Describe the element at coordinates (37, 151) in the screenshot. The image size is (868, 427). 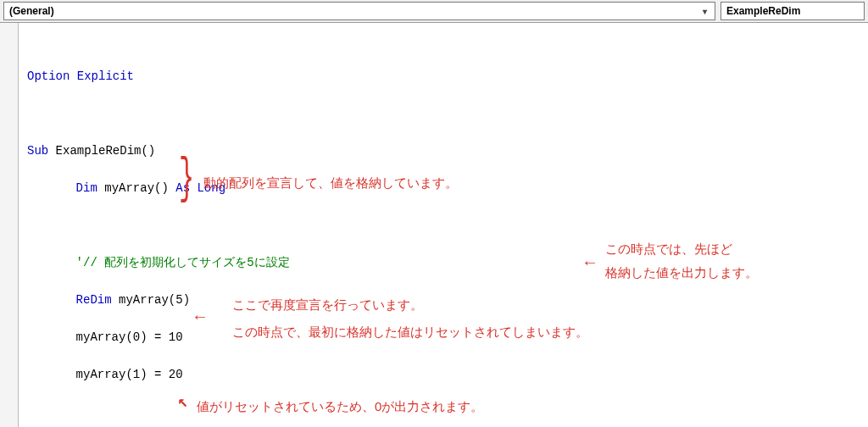
I see `code-keyword: Sub` at that location.